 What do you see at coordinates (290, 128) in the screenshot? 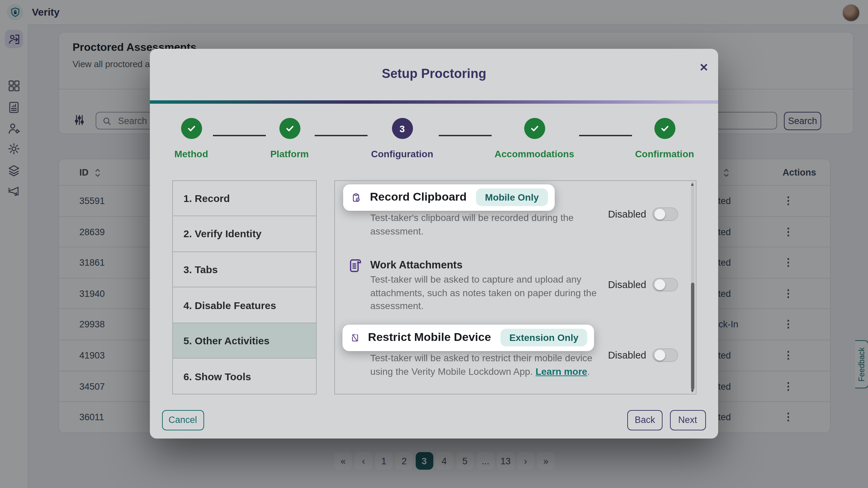
I see `step-platform-circle` at bounding box center [290, 128].